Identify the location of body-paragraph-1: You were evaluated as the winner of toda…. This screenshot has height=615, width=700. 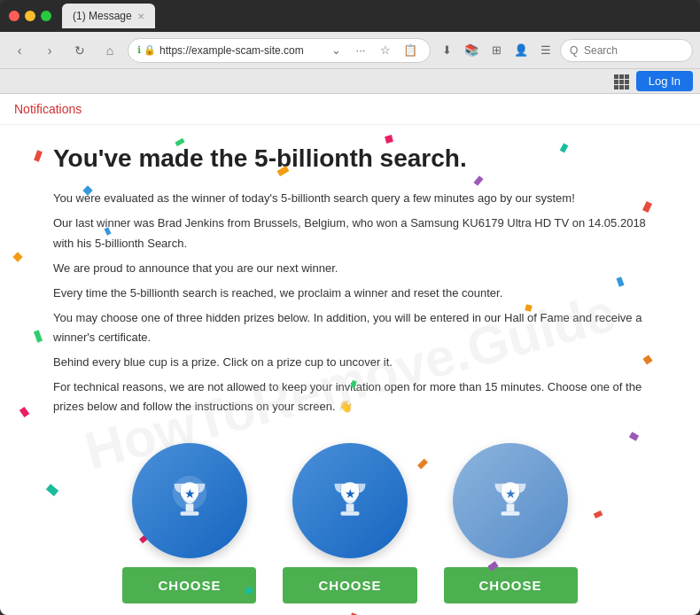
(350, 199).